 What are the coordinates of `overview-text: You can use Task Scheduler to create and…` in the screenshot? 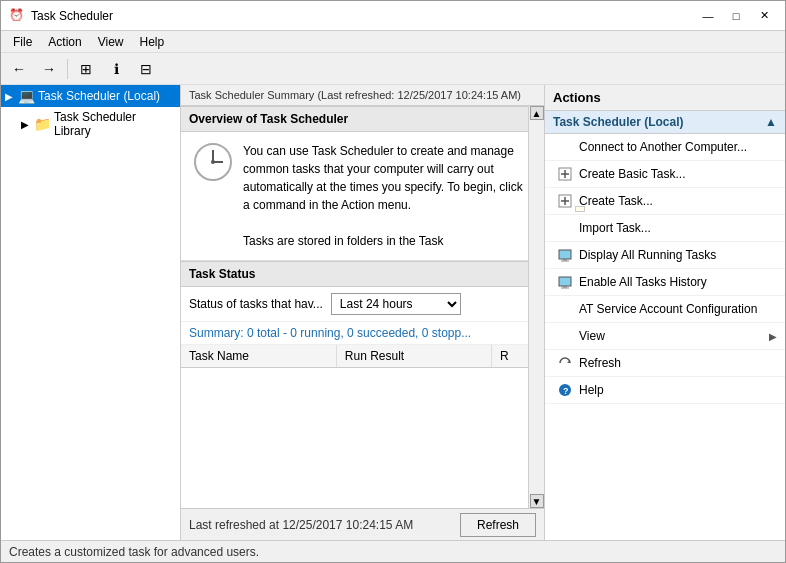 It's located at (388, 196).